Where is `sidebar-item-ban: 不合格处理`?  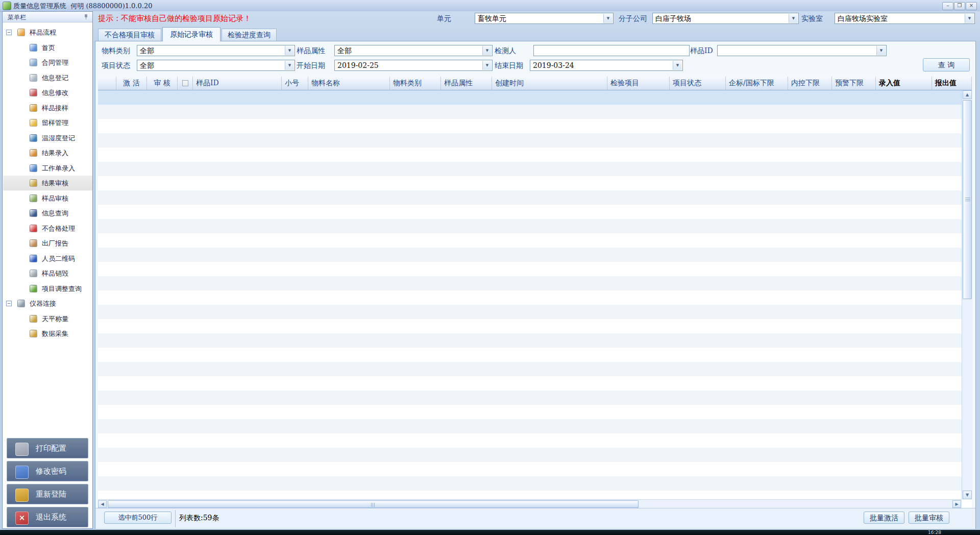 sidebar-item-ban: 不合格处理 is located at coordinates (48, 229).